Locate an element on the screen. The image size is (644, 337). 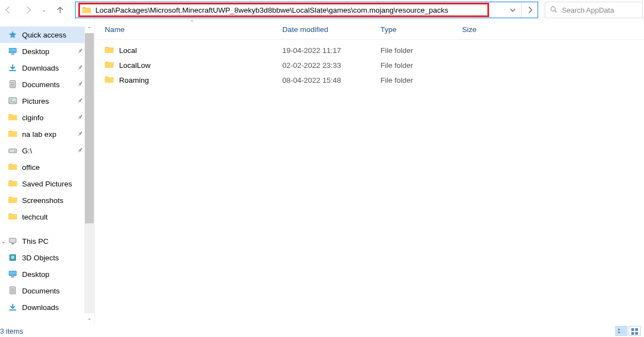
file-date: 19-04-2022 11:17 is located at coordinates (331, 51).